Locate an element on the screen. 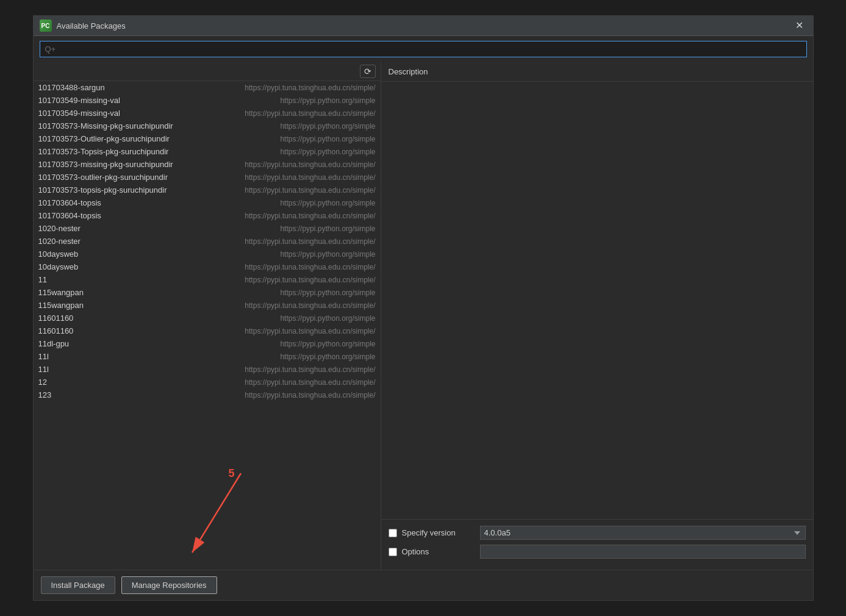 The image size is (846, 616). package-row: 115wangpanhttps://pypi.tuna.tsinghua.edu… is located at coordinates (207, 305).